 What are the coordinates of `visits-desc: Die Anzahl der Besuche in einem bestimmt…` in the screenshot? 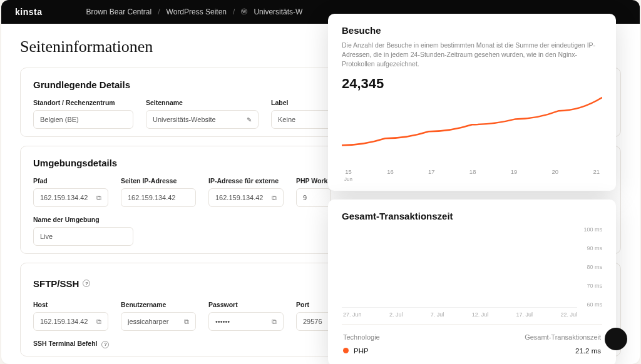 It's located at (472, 55).